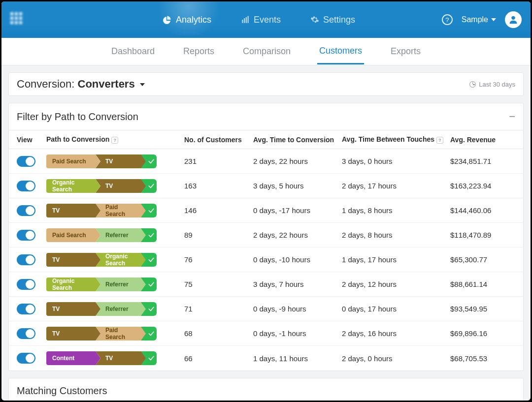 The width and height of the screenshot is (532, 402). What do you see at coordinates (298, 334) in the screenshot?
I see `cell-avg-time: 0 days, -1 hours` at bounding box center [298, 334].